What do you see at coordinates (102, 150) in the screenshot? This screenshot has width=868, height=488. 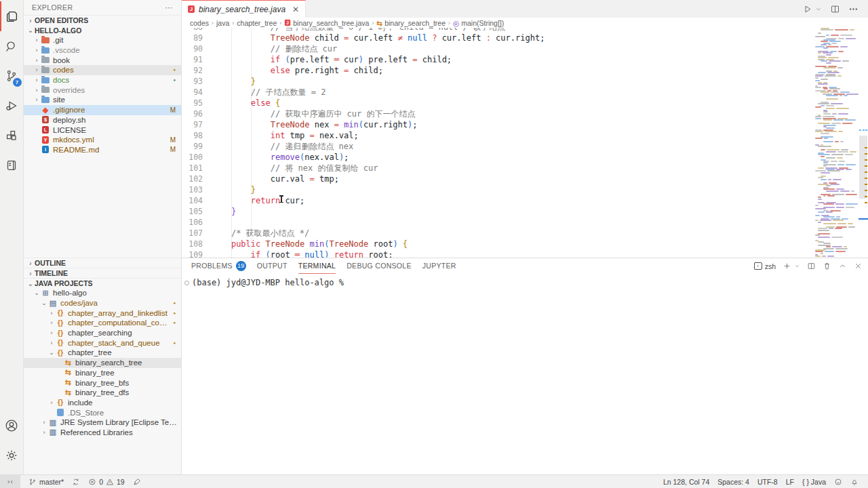 I see `tree-item-readme-md: iREADME.mdM` at bounding box center [102, 150].